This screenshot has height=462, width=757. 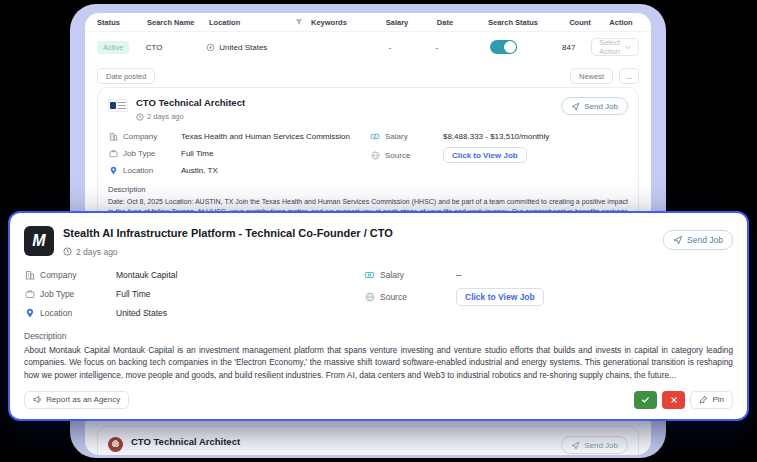 I want to click on date-posted-filter-button: Date posted, so click(x=126, y=76).